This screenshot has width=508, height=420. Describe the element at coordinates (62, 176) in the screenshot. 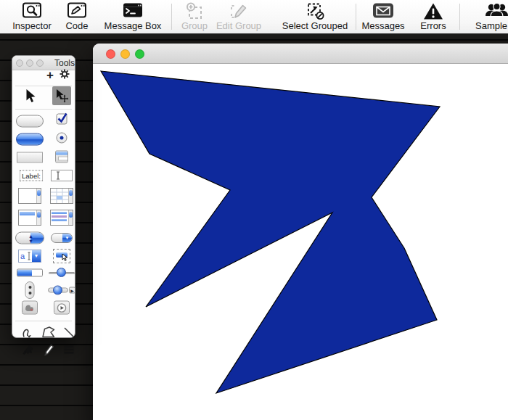

I see `text-entry-tool` at that location.